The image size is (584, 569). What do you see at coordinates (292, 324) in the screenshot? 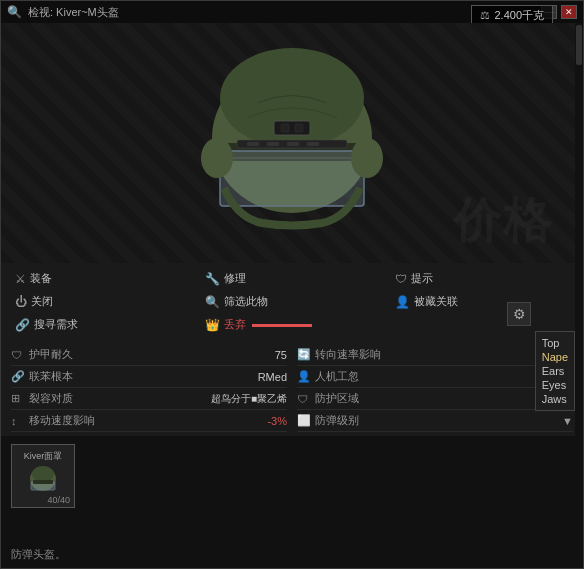
I see `discard-button: 👑 丢弃` at bounding box center [292, 324].